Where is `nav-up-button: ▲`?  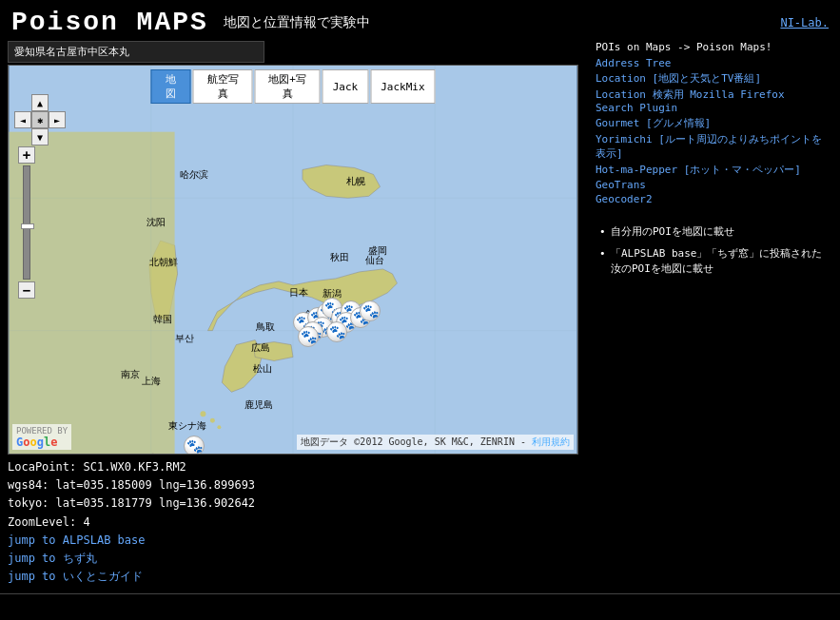 nav-up-button: ▲ is located at coordinates (40, 103).